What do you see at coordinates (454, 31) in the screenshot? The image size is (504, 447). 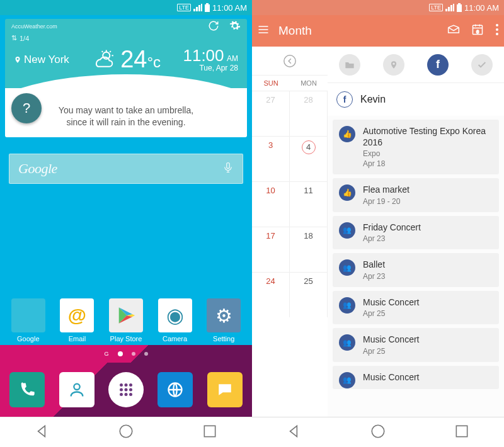 I see `inbox-icon` at bounding box center [454, 31].